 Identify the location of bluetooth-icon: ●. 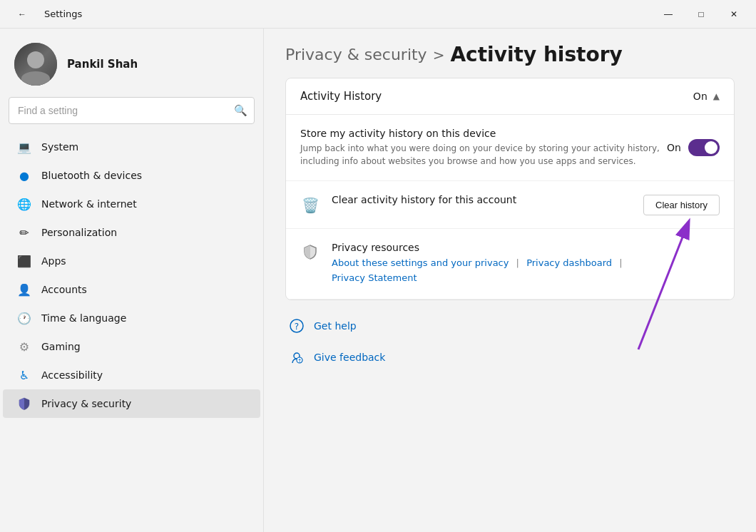
(24, 175).